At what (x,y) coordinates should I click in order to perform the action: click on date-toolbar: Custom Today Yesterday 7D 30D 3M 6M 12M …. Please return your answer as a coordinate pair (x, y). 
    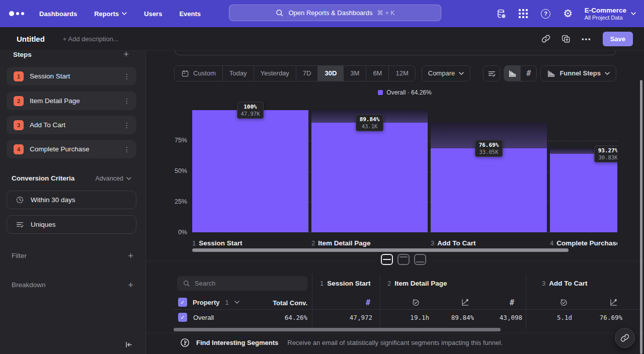
    Looking at the image, I should click on (322, 73).